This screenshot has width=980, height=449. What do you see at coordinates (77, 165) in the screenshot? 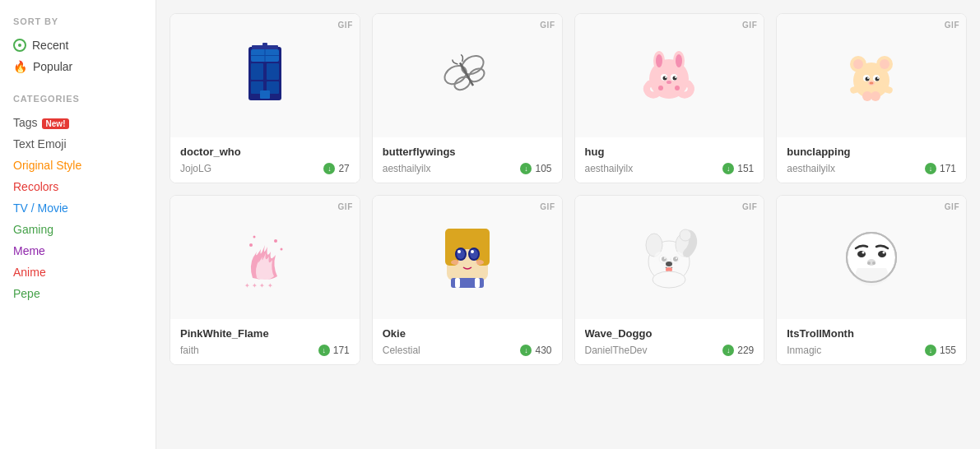
I see `sidebar-item-original-style: Original Style` at bounding box center [77, 165].